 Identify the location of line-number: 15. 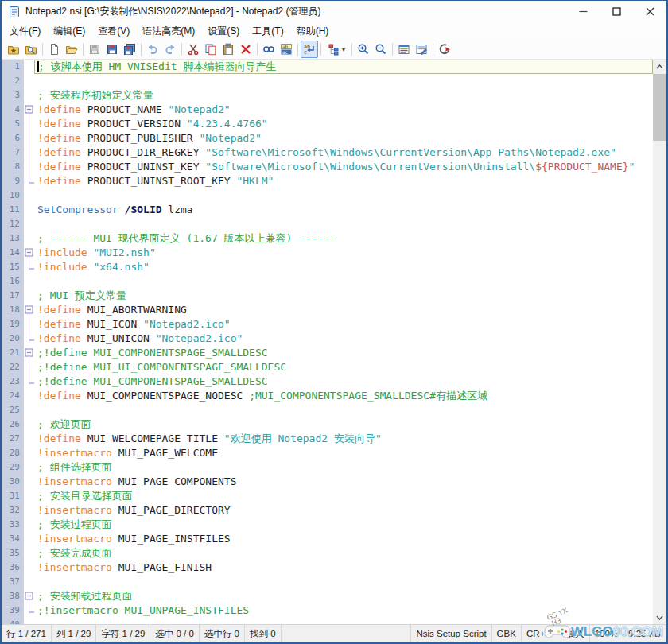
(13, 267).